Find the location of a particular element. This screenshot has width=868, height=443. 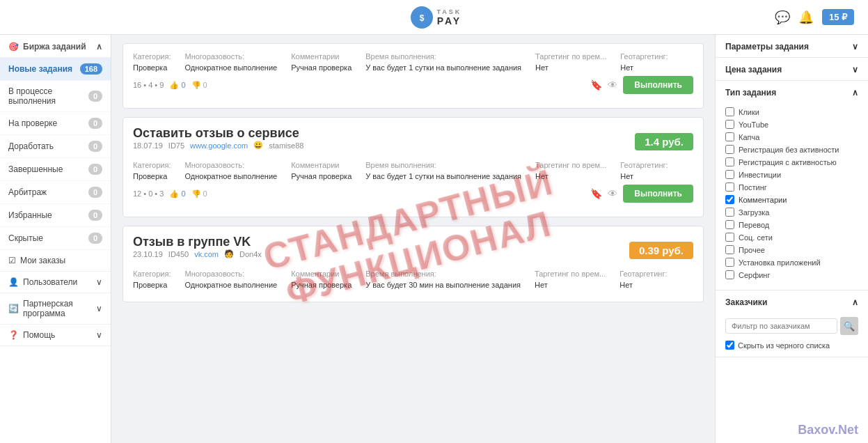

checkbox-transfer-label: Перевод is located at coordinates (754, 225).